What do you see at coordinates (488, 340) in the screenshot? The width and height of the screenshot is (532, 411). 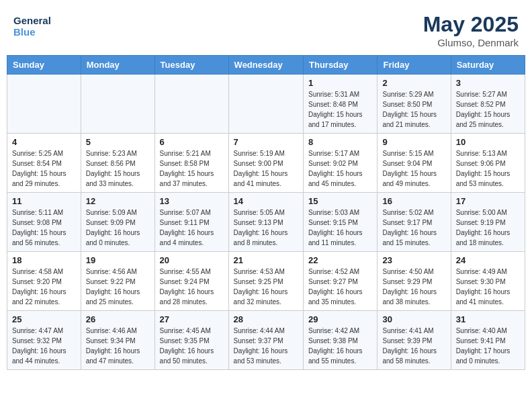 I see `calendar-cell: 31Sunrise: 4:40 AM Sunset: 9:41 PM Dayli…` at bounding box center [488, 340].